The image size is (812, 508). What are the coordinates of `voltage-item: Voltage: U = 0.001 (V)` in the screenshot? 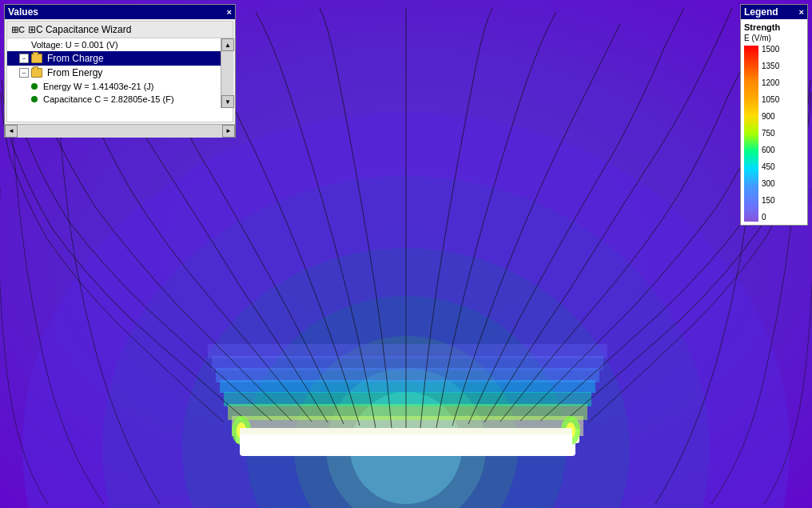 It's located at (120, 45).